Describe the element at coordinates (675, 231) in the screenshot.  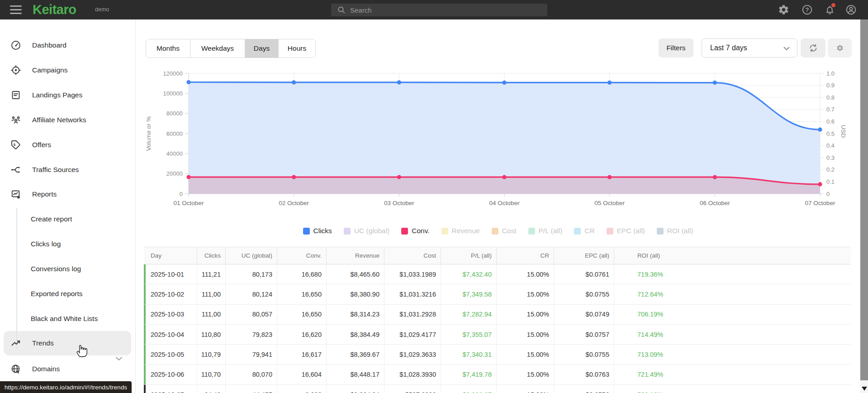
I see `legend-item-roi-all: ROI (all)` at that location.